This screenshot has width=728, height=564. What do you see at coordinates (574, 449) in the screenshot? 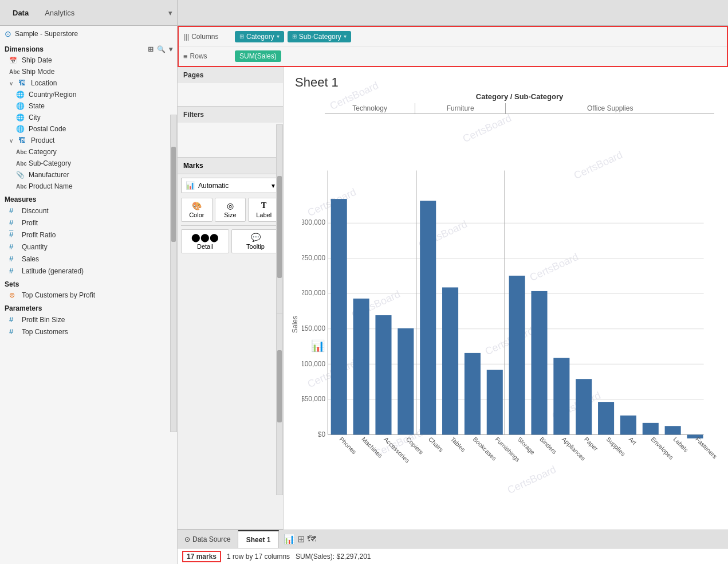
I see `svg-text: Appliances` at bounding box center [574, 449].